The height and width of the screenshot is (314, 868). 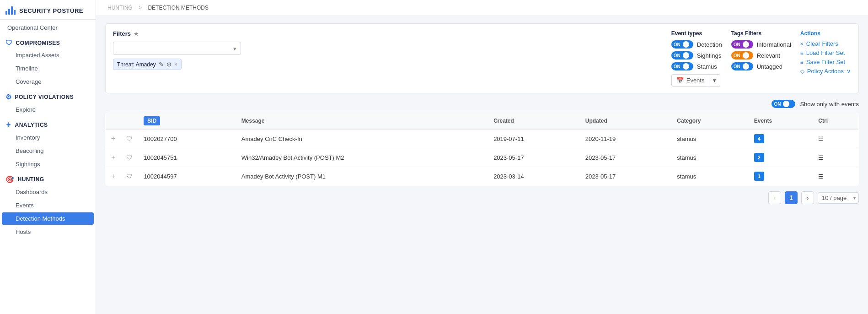 What do you see at coordinates (808, 198) in the screenshot?
I see `pagination-next: ›` at bounding box center [808, 198].